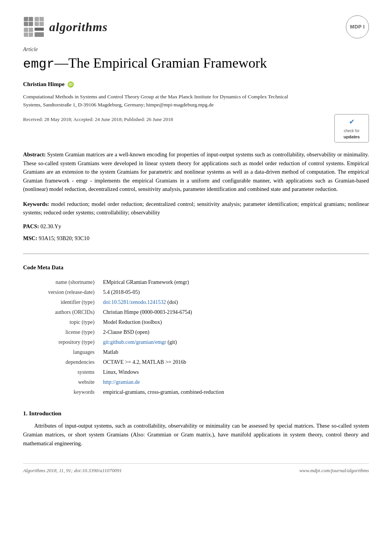 This screenshot has width=392, height=554. I want to click on meta-row-value: OCTAVE >= 4.2, MATLAB >= 2016b, so click(234, 362).